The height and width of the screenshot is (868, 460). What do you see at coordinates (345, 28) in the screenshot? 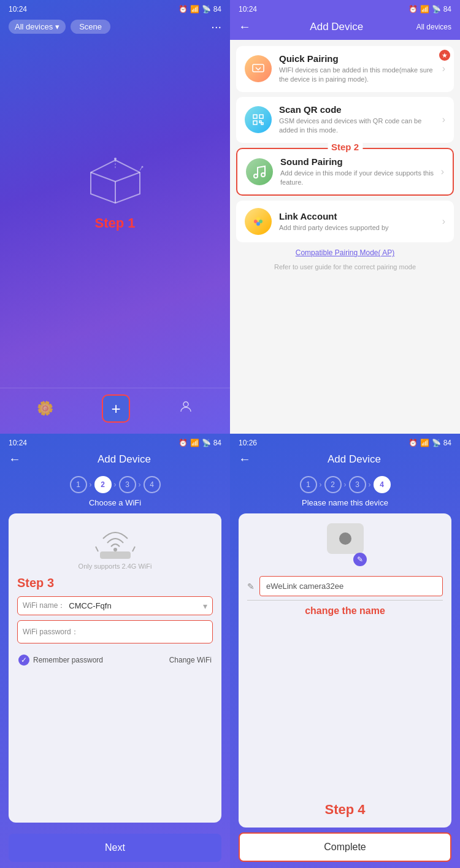
I see `header-2: ← Add Device All devices` at bounding box center [345, 28].